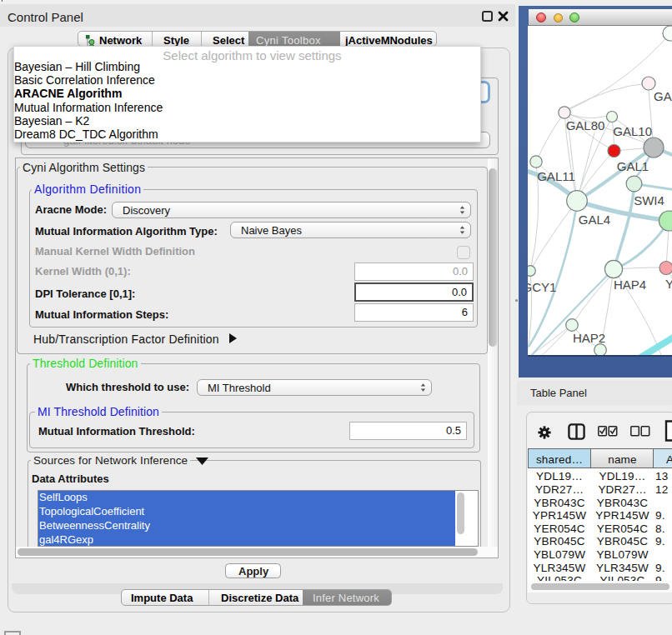 The image size is (672, 635). I want to click on svg-text: GAL10, so click(632, 132).